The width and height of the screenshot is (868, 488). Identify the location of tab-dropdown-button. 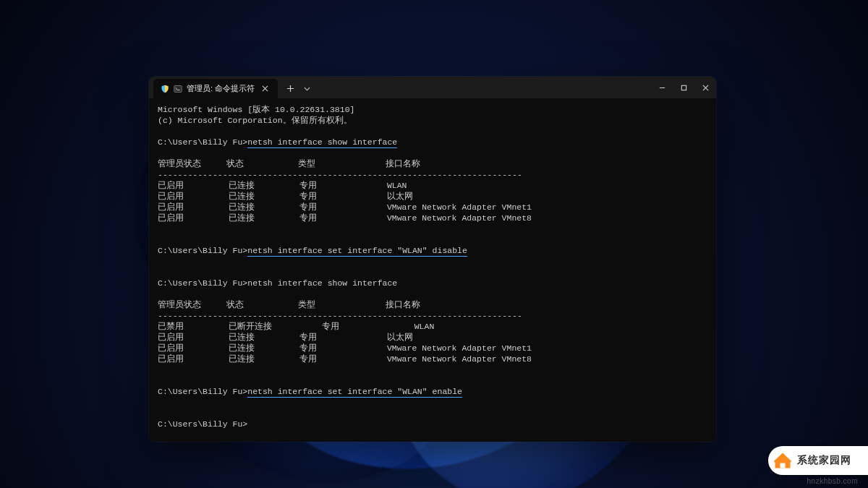
(307, 88).